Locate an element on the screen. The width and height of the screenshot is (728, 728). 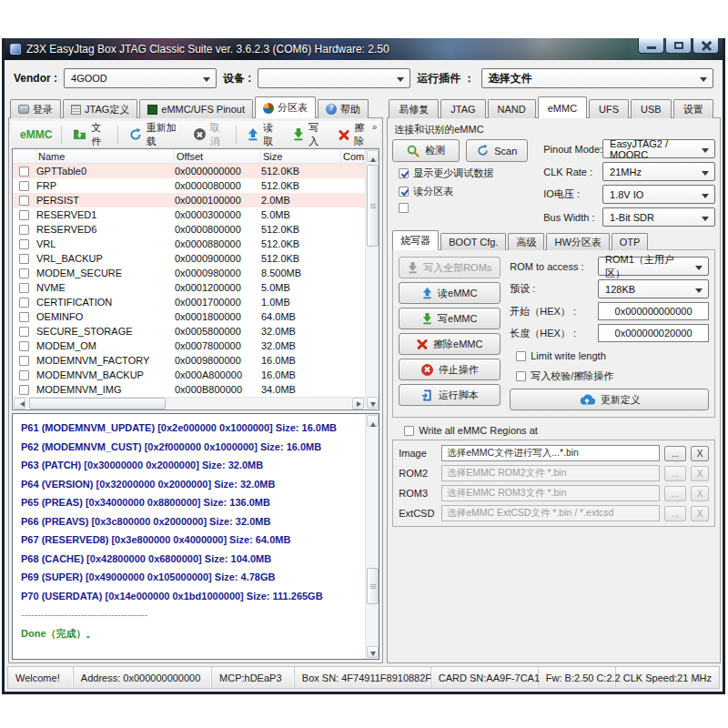
col-name: Name is located at coordinates (106, 157).